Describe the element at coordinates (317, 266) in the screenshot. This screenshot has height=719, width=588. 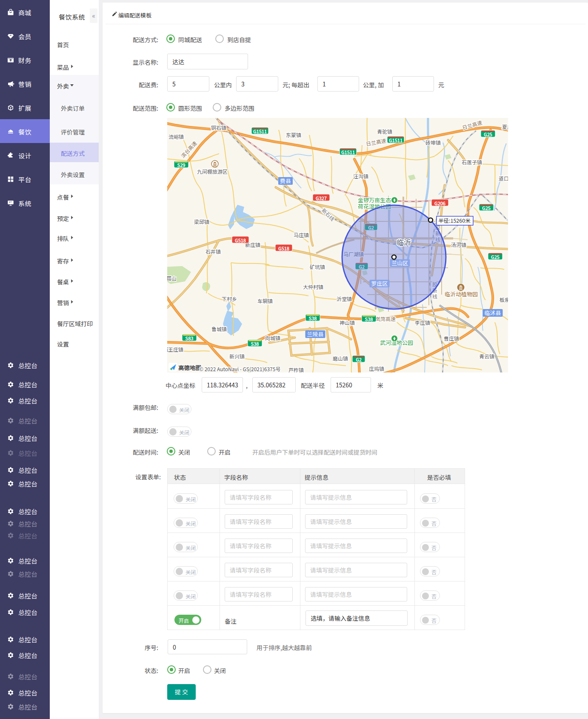
I see `svg-text: 矿坑镇` at that location.